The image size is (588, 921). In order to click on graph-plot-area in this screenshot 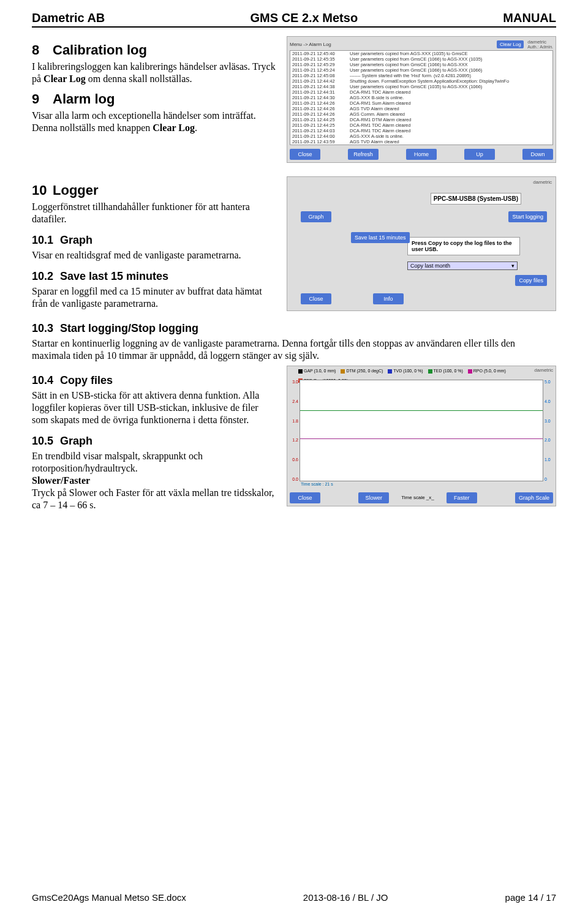, I will do `click(421, 430)`.